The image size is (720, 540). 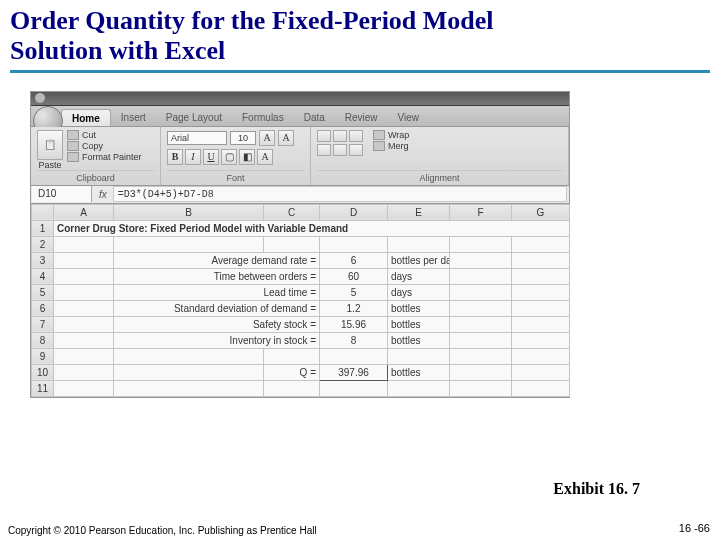 I want to click on param-value: 5, so click(x=354, y=292).